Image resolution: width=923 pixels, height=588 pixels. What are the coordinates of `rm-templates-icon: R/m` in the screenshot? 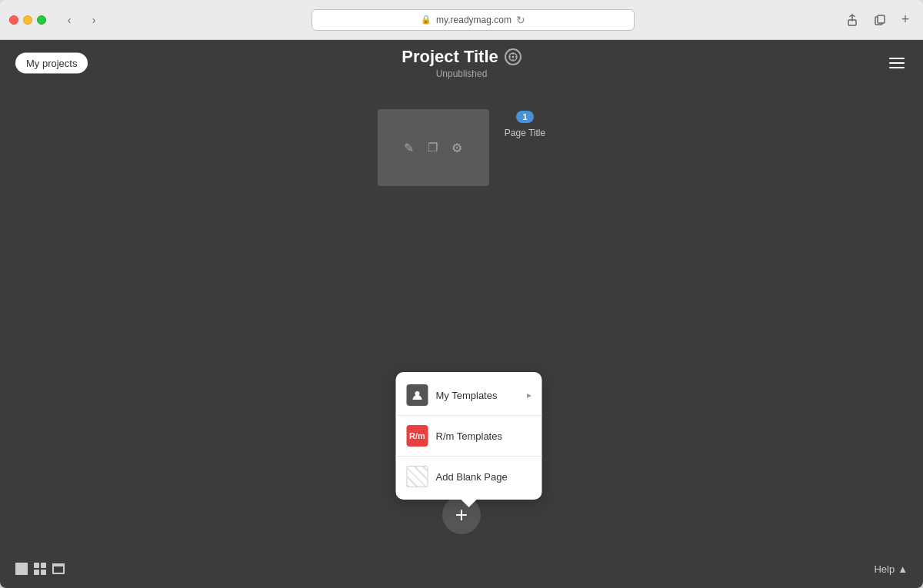 It's located at (418, 436).